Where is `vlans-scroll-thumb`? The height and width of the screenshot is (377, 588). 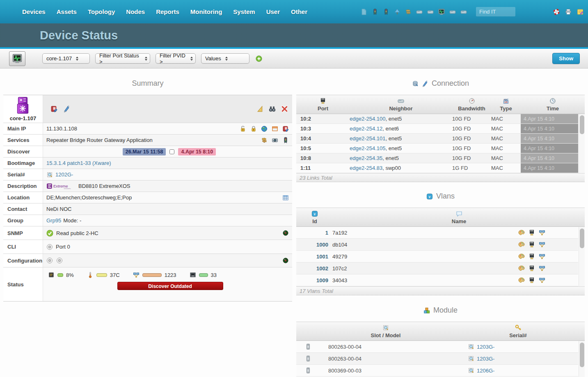
vlans-scroll-thumb is located at coordinates (582, 238).